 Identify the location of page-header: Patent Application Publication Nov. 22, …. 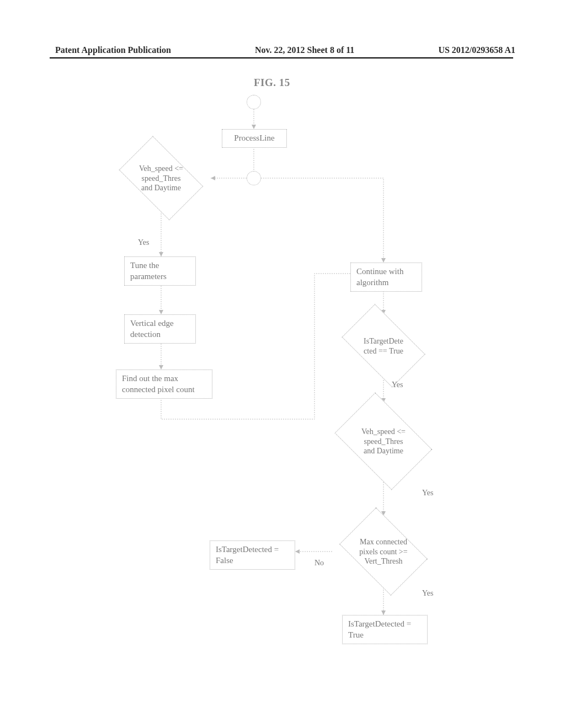
(282, 50).